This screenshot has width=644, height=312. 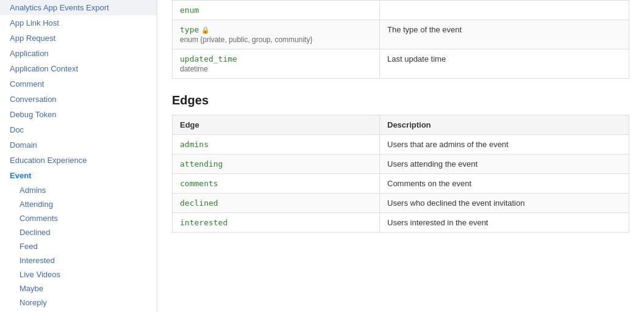 What do you see at coordinates (189, 29) in the screenshot?
I see `field-name-type: type` at bounding box center [189, 29].